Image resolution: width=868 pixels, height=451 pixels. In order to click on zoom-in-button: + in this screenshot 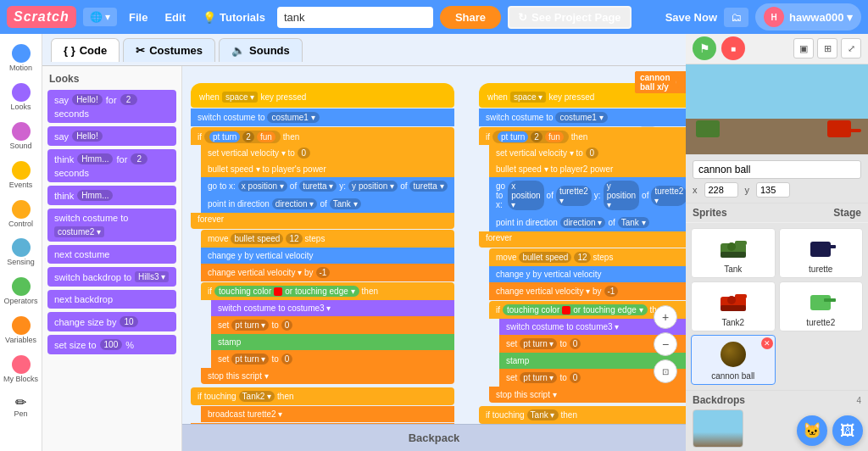, I will do `click(665, 317)`.